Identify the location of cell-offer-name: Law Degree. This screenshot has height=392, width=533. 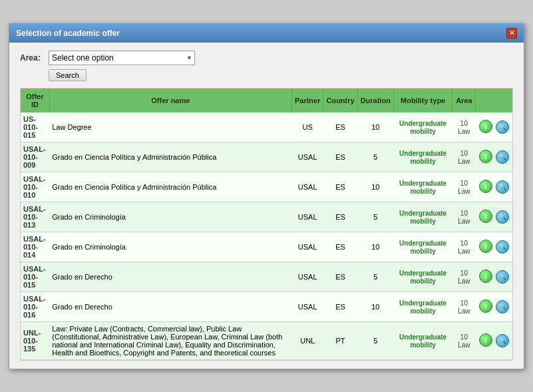
(170, 128).